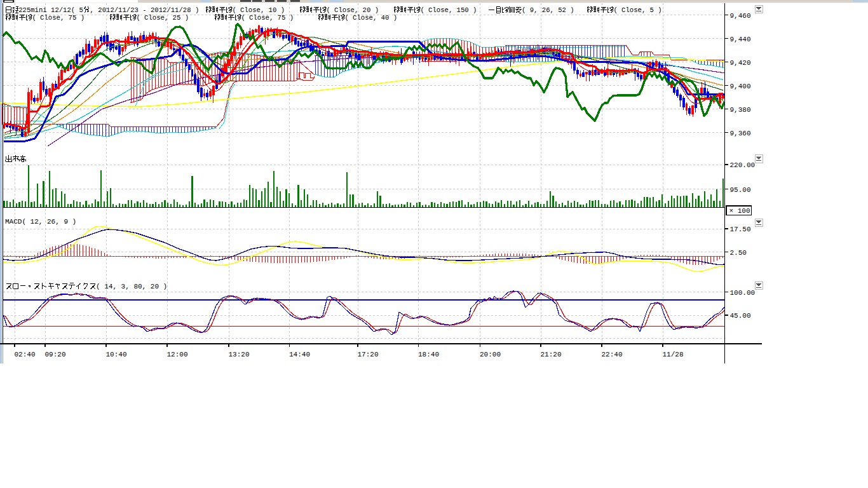 The width and height of the screenshot is (868, 488). Describe the element at coordinates (132, 287) in the screenshot. I see `svg-text: ( 14, 3, 80, 20 )` at that location.